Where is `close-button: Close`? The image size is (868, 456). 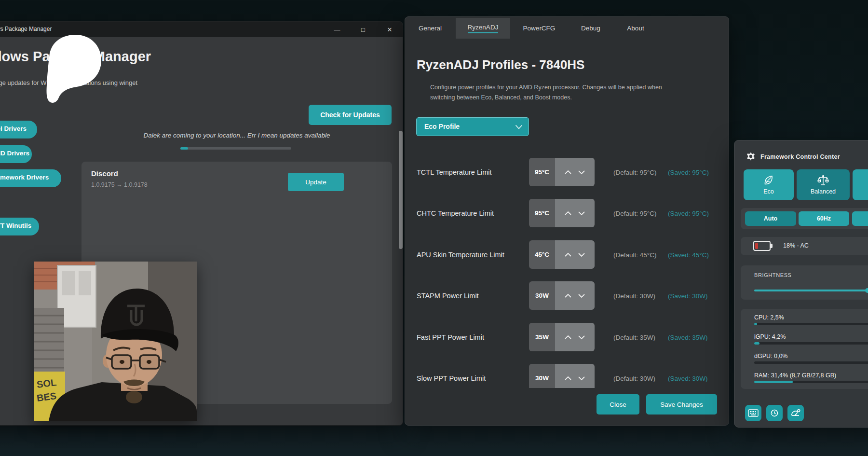 close-button: Close is located at coordinates (618, 404).